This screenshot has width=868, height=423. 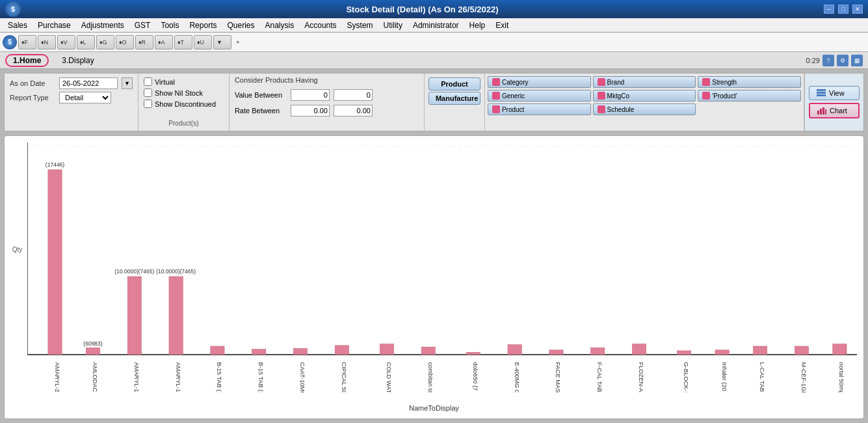 I want to click on svg-text: dolo650 (7 Pcs), so click(x=475, y=377).